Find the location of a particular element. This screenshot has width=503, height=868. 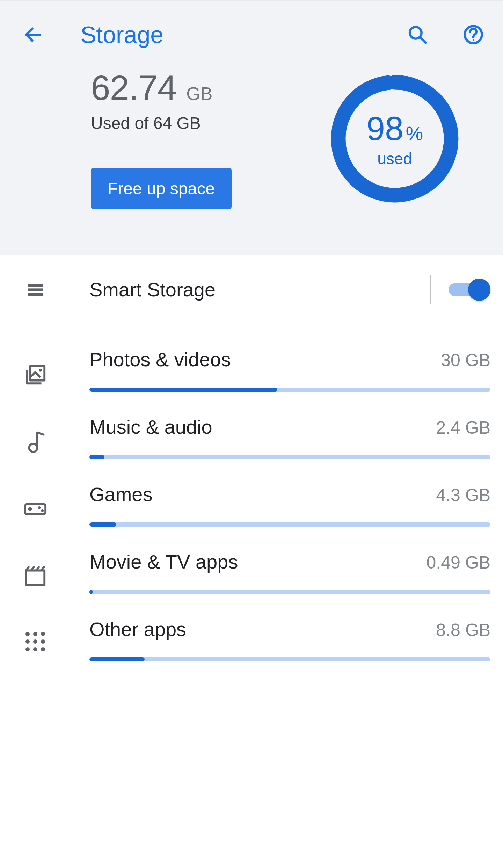

category-name: Games is located at coordinates (121, 494).